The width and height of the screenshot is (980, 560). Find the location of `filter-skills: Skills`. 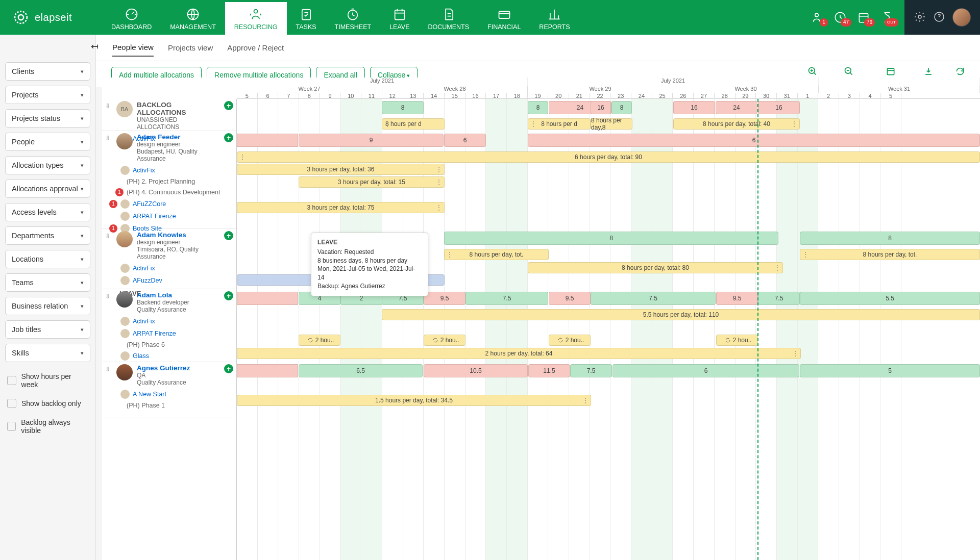

filter-skills: Skills is located at coordinates (48, 353).